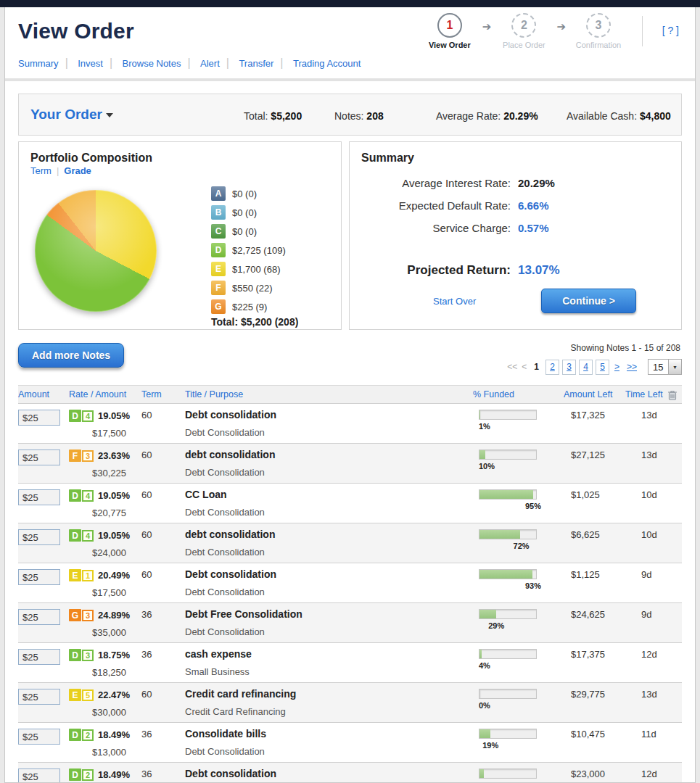  Describe the element at coordinates (117, 434) in the screenshot. I see `loan-amount: $17,500` at that location.